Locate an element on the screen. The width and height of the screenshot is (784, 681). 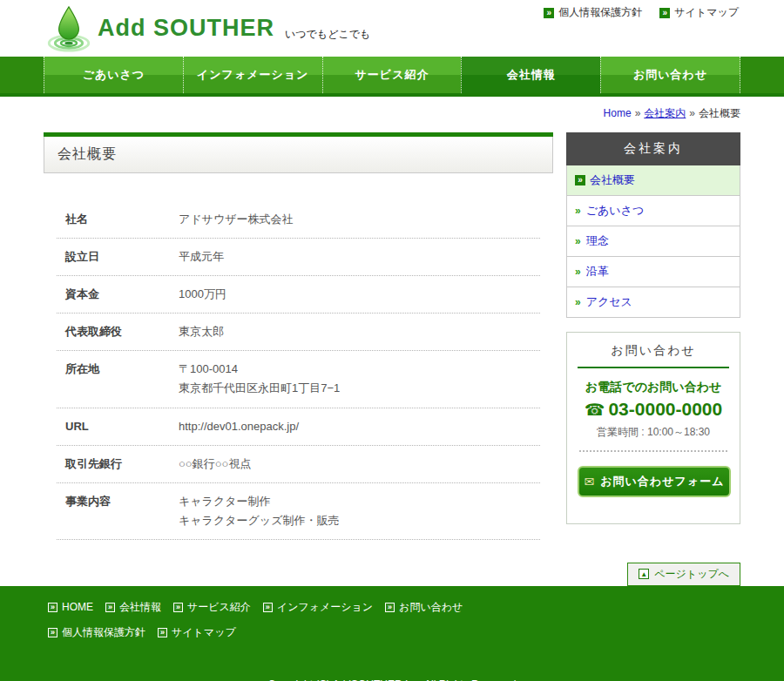
site-logo-text: Add SOUTHER is located at coordinates (186, 28).